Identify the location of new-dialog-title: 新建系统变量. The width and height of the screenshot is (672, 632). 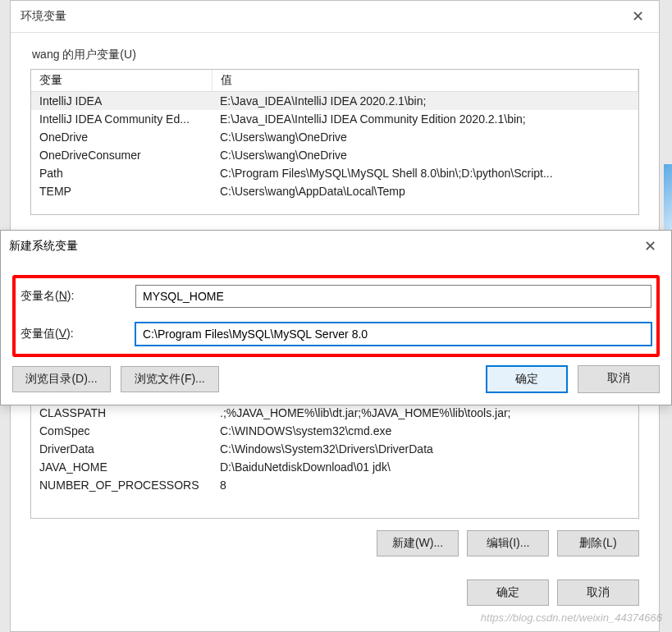
(43, 246).